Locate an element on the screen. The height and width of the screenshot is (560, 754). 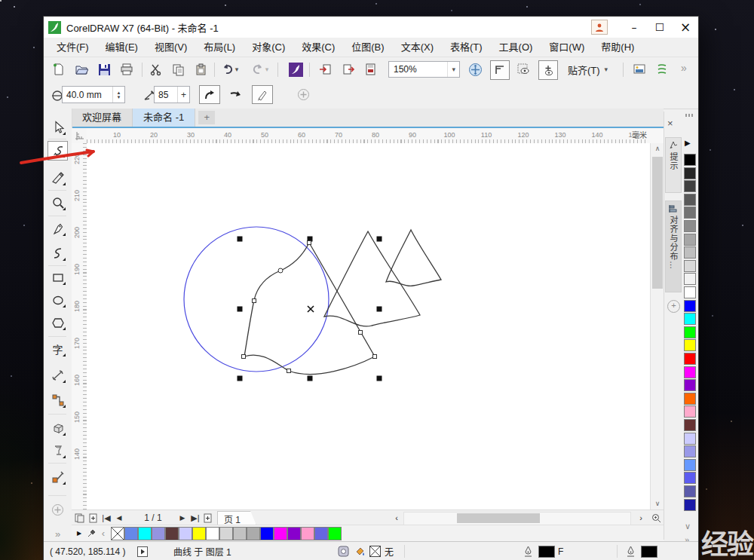
account-sign-in-icon is located at coordinates (599, 27).